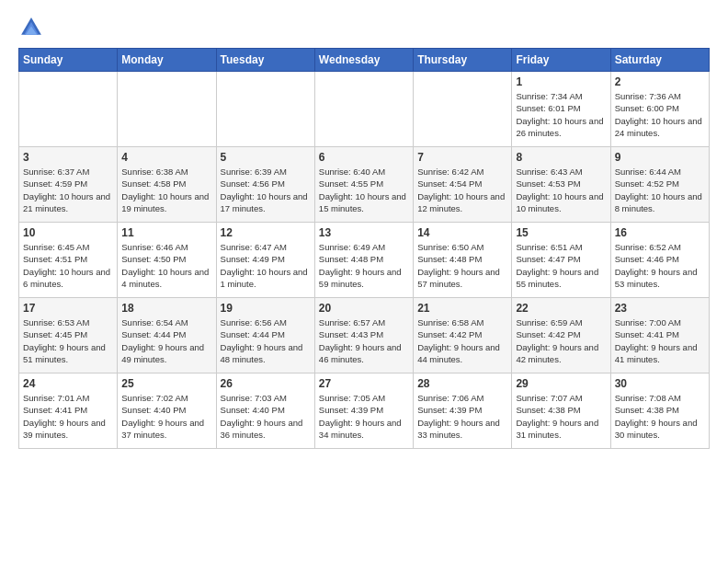  What do you see at coordinates (364, 260) in the screenshot?
I see `calendar-week-row: 10Sunrise: 6:45 AM Sunset: 4:51 PM Dayli…` at bounding box center [364, 260].